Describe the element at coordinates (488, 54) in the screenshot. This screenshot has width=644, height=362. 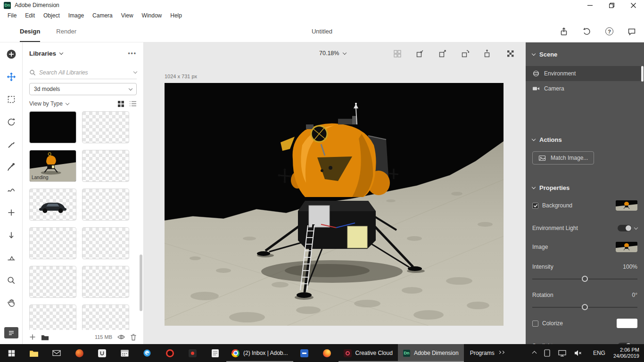
I see `frame-arrow-up-icon` at that location.